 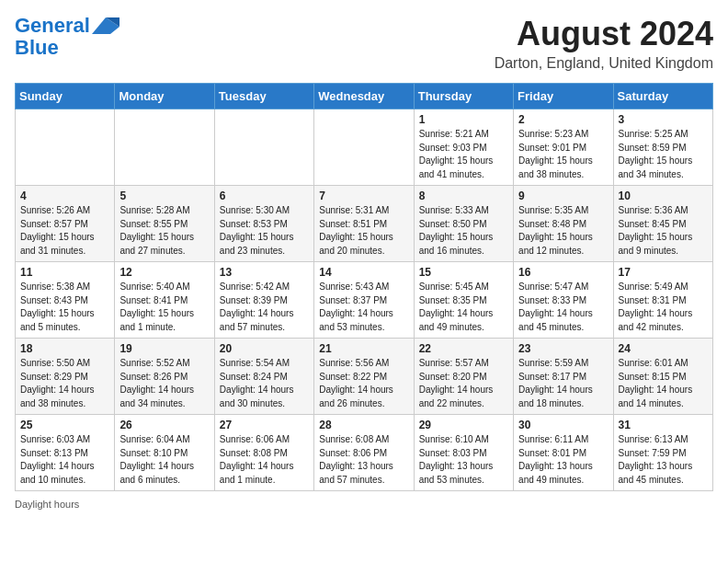 I want to click on logo-icon, so click(x=106, y=26).